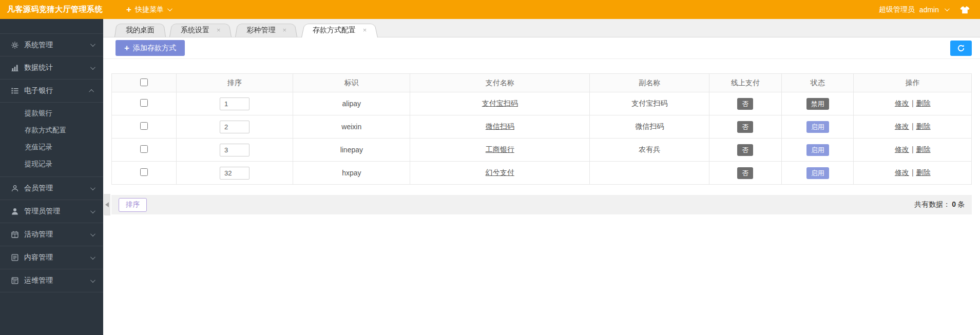 This screenshot has height=335, width=980. What do you see at coordinates (51, 130) in the screenshot?
I see `sidebar-item-deposit-method-config: 存款方式配置` at bounding box center [51, 130].